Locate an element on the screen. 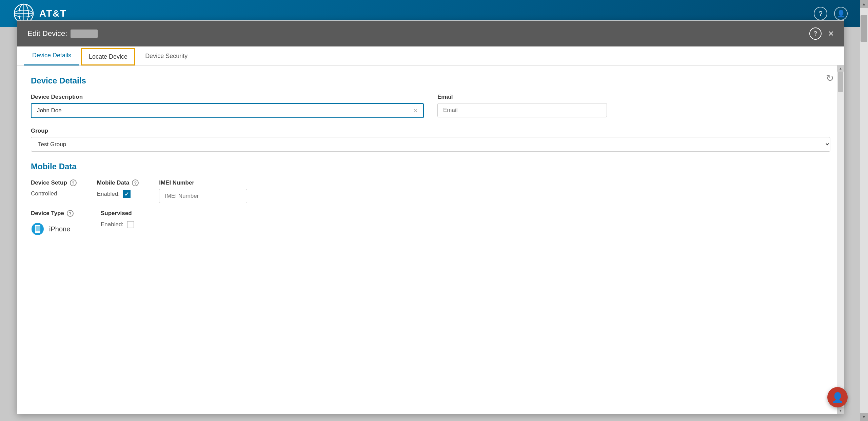 This screenshot has height=421, width=868. device-details-title: Device Details is located at coordinates (431, 81).